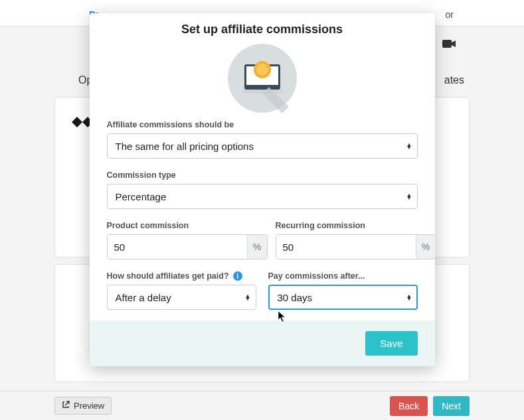 The image size is (524, 420). What do you see at coordinates (346, 247) in the screenshot?
I see `recurring-commission-input` at bounding box center [346, 247].